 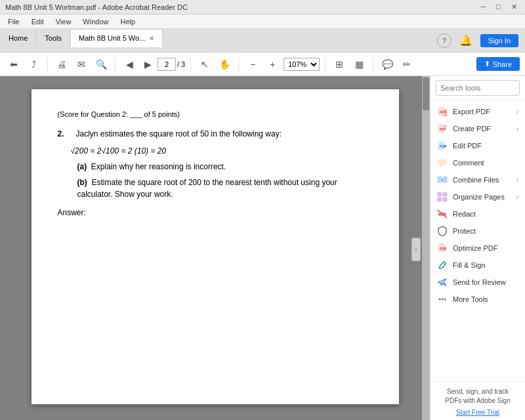 What do you see at coordinates (442, 112) in the screenshot?
I see `export-pdf-icon: PDF` at bounding box center [442, 112].